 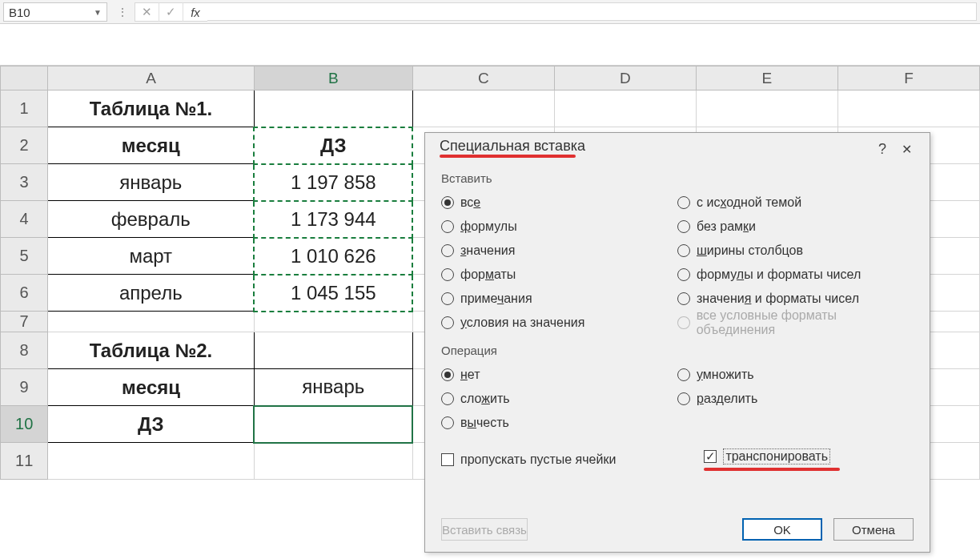 I want to click on radio-label: все, so click(x=471, y=203).